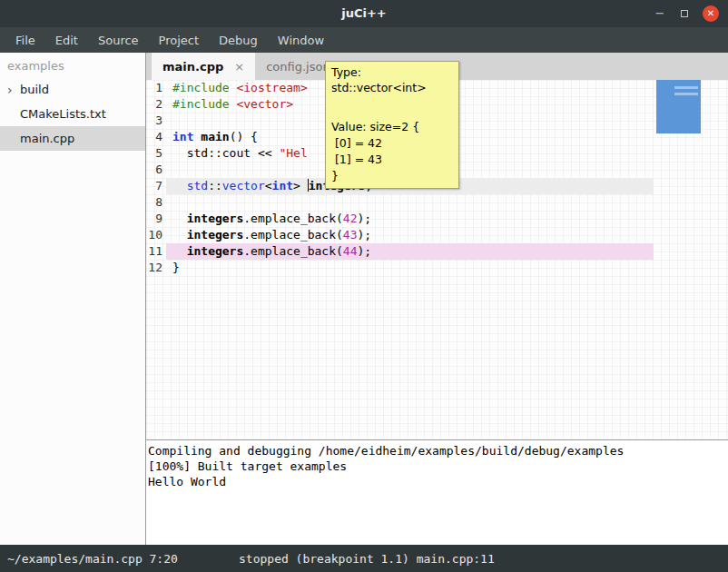  What do you see at coordinates (684, 14) in the screenshot?
I see `maximize-box` at bounding box center [684, 14].